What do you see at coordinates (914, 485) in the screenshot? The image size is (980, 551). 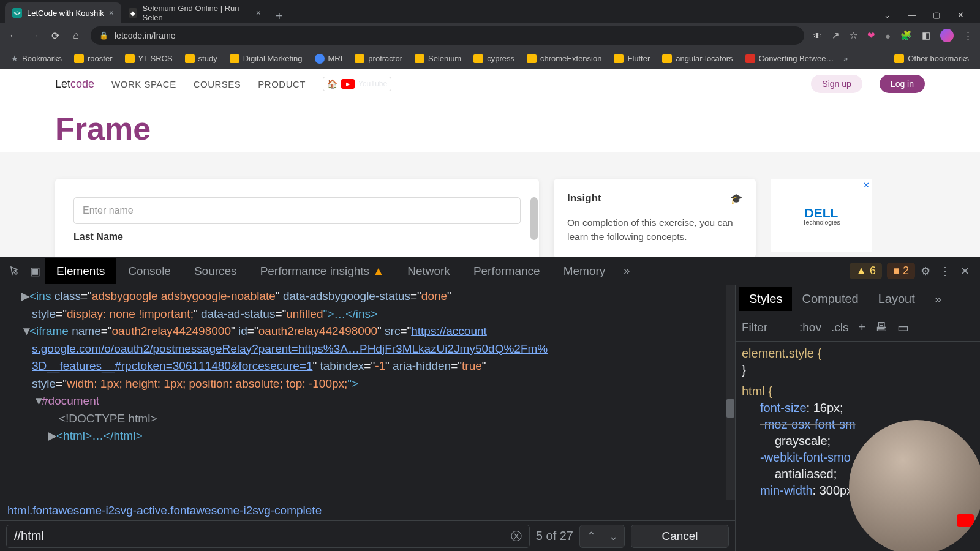 I see `webcam-overlay` at bounding box center [914, 485].